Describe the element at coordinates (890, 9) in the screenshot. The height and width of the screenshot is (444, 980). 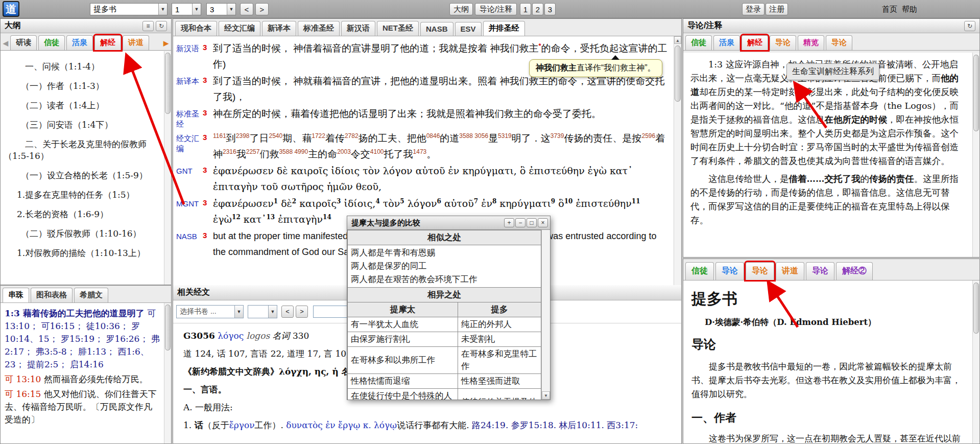
I see `home-link: 首页` at that location.